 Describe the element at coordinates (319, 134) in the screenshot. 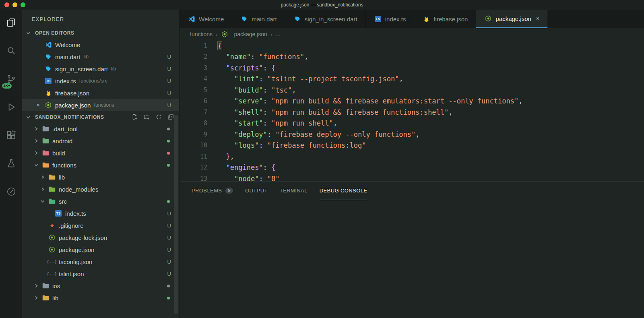

I see `code-content: "deploy": "firebase deploy --only functi…` at that location.